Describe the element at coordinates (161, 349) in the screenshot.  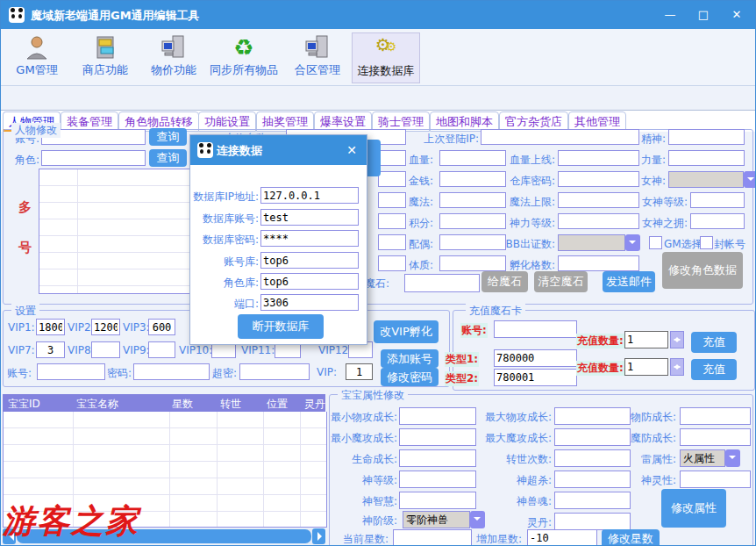
I see `vip9-input` at that location.